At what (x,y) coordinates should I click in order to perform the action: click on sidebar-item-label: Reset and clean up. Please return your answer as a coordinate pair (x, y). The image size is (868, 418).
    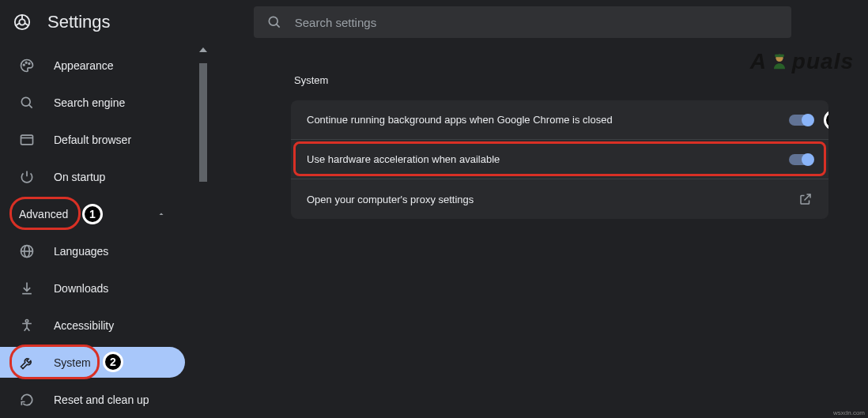
    Looking at the image, I should click on (101, 400).